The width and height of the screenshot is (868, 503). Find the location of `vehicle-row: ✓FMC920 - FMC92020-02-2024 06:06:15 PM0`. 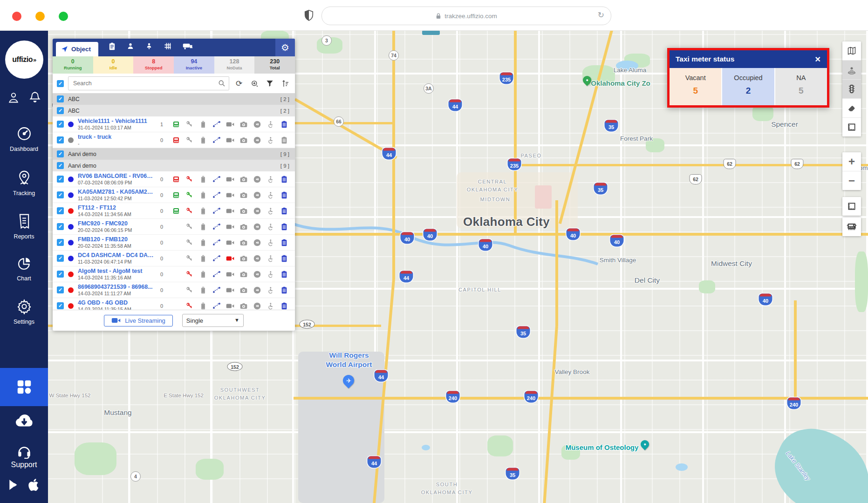

vehicle-row: ✓FMC920 - FMC92020-02-2024 06:06:15 PM0 is located at coordinates (174, 227).